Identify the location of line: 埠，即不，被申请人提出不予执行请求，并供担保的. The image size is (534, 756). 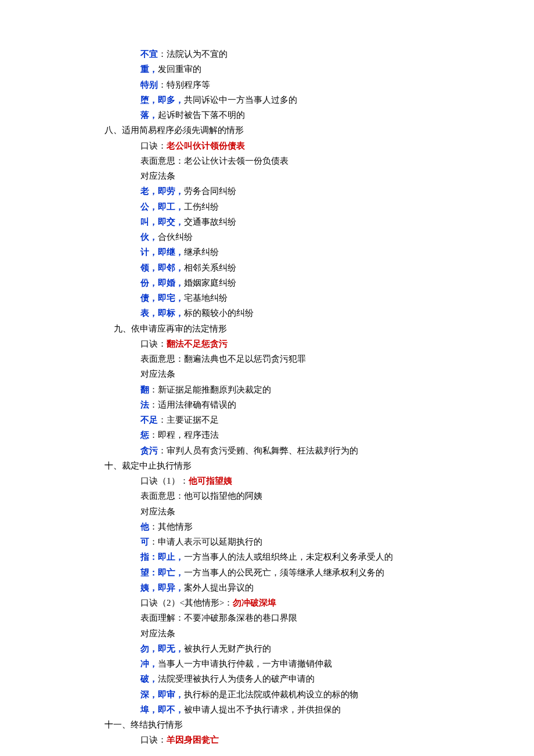
(284, 710).